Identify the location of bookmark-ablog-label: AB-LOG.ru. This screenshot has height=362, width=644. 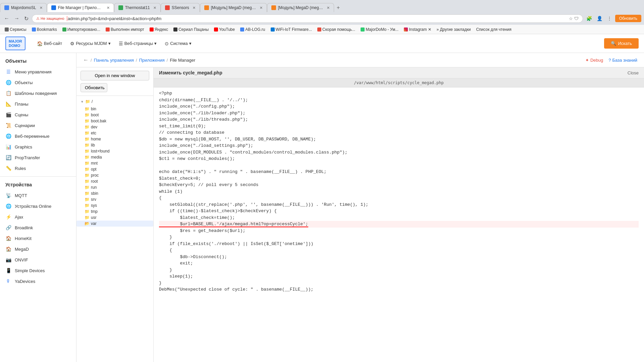
(255, 29).